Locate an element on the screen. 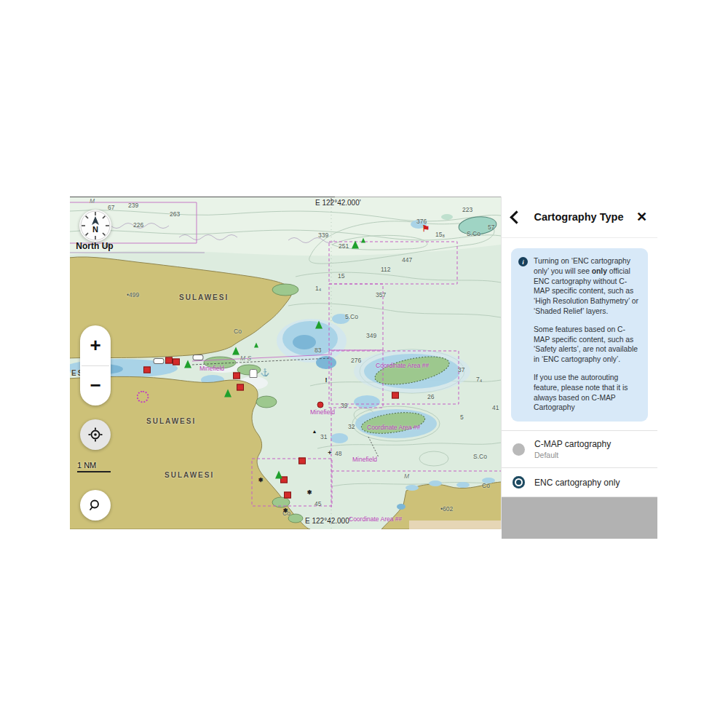 The image size is (728, 728). option-enc-cartography-only: ENC cartography only is located at coordinates (579, 483).